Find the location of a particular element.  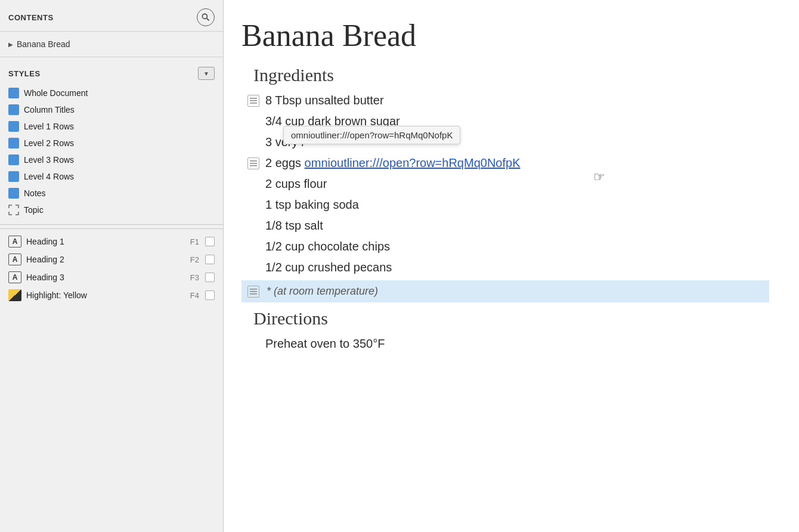

style-item-label: Topic is located at coordinates (33, 210).